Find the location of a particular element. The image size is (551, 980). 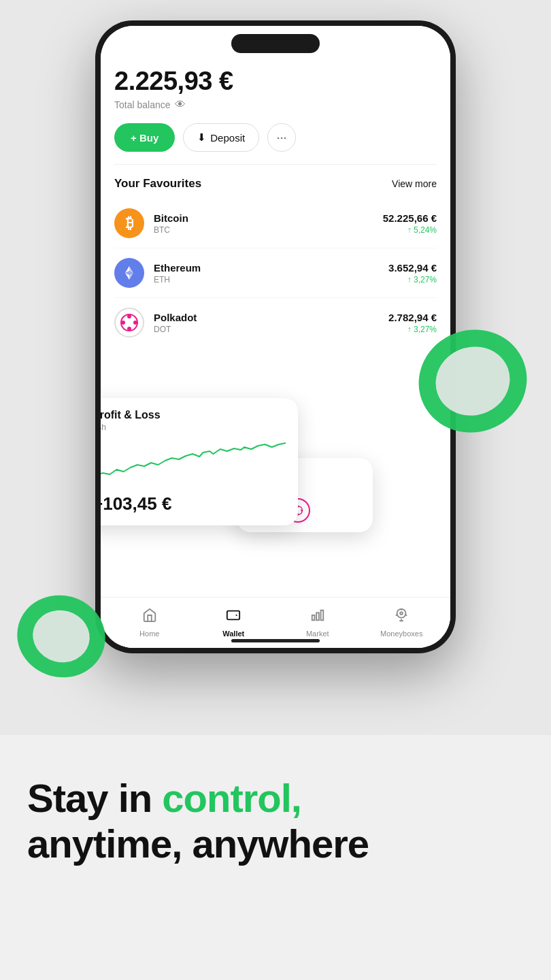

tab-home: Home is located at coordinates (150, 623).